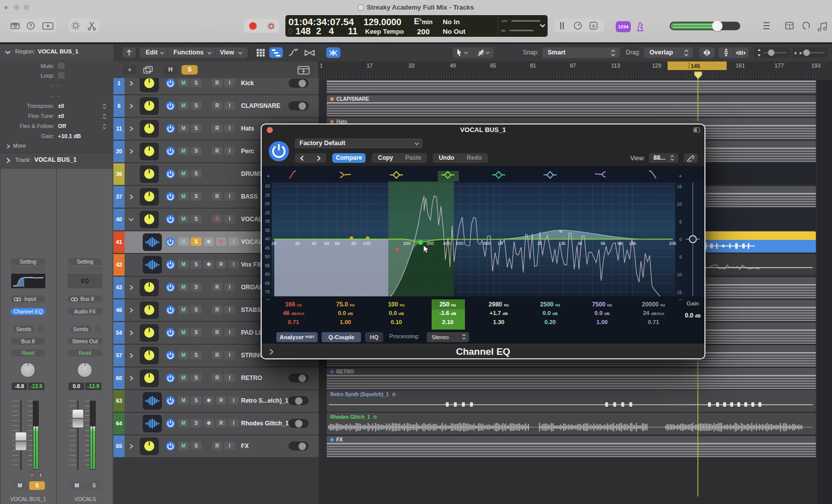 The height and width of the screenshot is (504, 832). What do you see at coordinates (367, 243) in the screenshot?
I see `svg-text: 100` at bounding box center [367, 243].